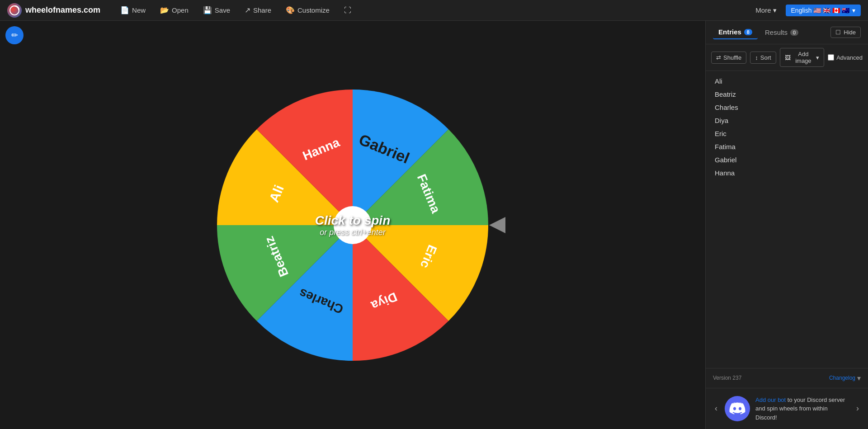 The width and height of the screenshot is (868, 429). What do you see at coordinates (802, 57) in the screenshot?
I see `add-image-button: 🖼 Add image ▾` at bounding box center [802, 57].